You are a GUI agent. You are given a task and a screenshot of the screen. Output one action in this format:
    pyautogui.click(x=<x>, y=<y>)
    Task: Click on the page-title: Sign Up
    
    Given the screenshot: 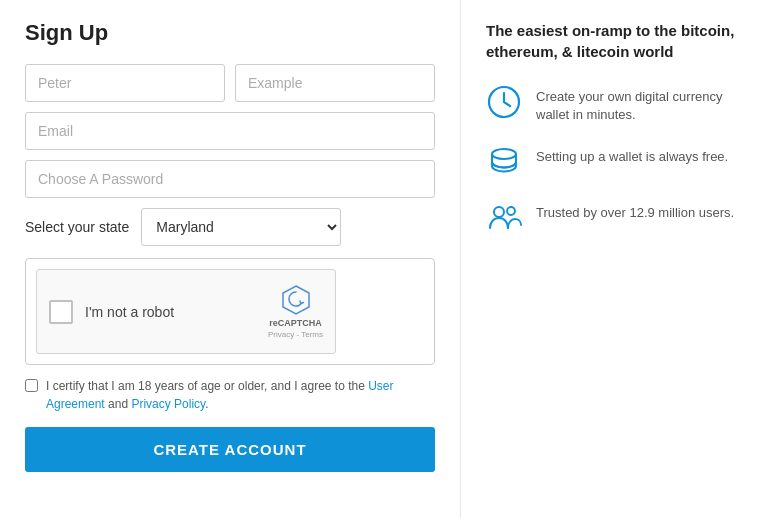 What is the action you would take?
    pyautogui.click(x=230, y=33)
    